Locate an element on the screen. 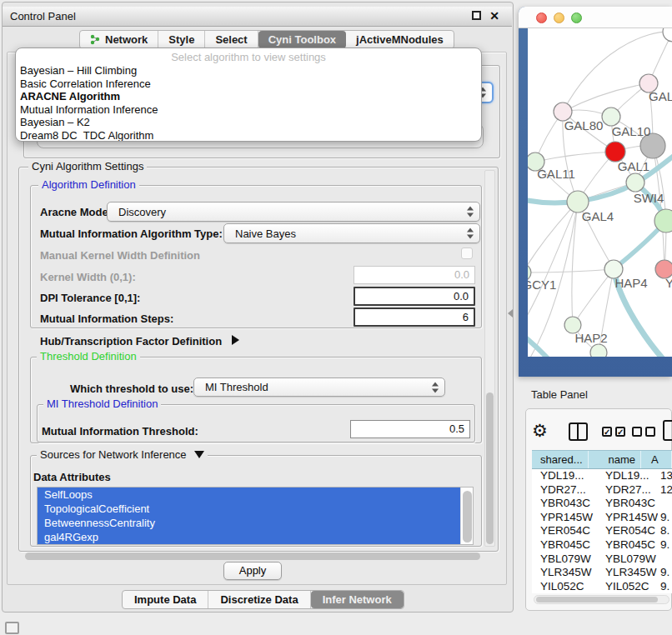  dpi-tolerance-input: 0.0 is located at coordinates (414, 297).